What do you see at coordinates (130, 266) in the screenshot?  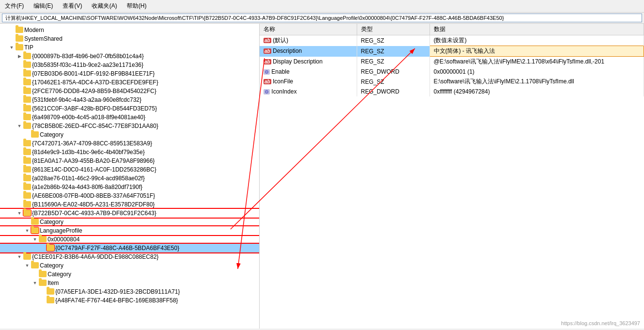 I see `tree-item-c1eec: ▼ Category` at bounding box center [130, 266].